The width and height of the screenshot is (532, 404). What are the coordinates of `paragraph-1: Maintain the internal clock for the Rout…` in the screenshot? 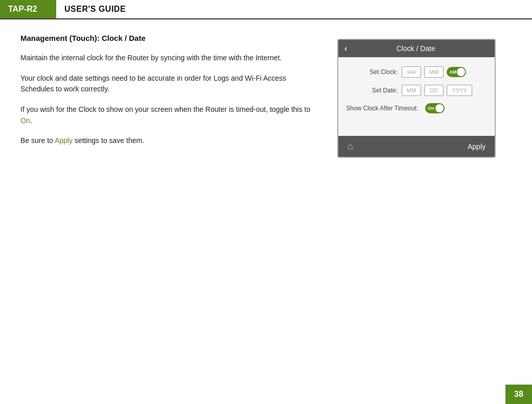 It's located at (169, 58).